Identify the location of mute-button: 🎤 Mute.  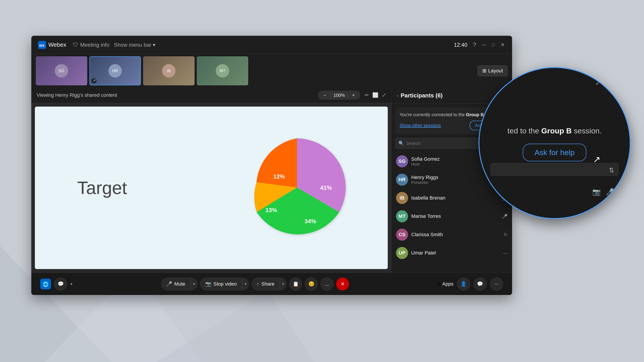
(176, 284).